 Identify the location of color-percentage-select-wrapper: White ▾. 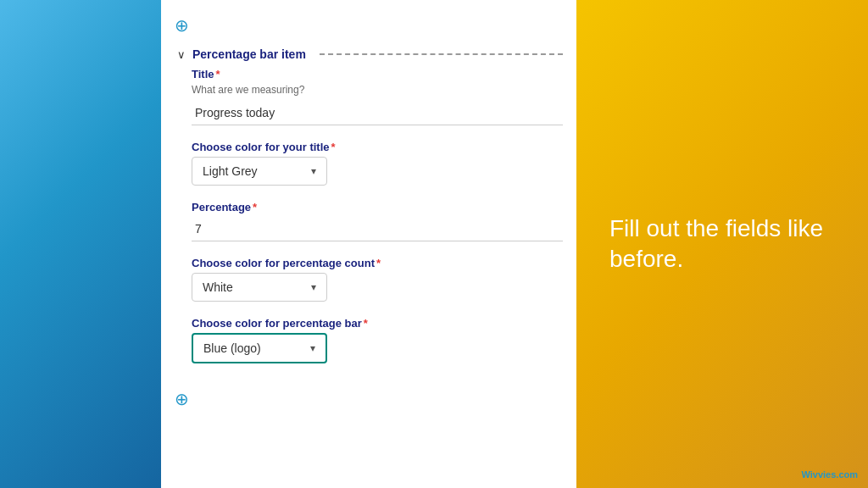
(259, 287).